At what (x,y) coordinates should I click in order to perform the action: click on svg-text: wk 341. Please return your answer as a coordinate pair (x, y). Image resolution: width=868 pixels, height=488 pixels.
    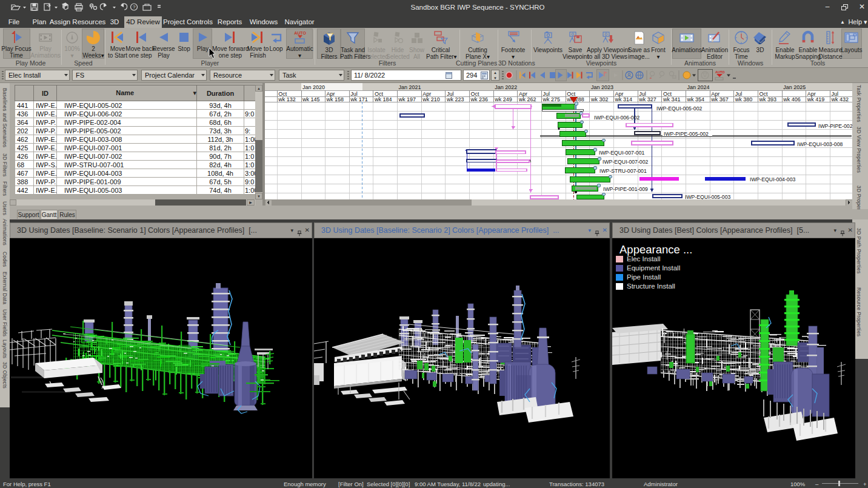
    Looking at the image, I should click on (672, 99).